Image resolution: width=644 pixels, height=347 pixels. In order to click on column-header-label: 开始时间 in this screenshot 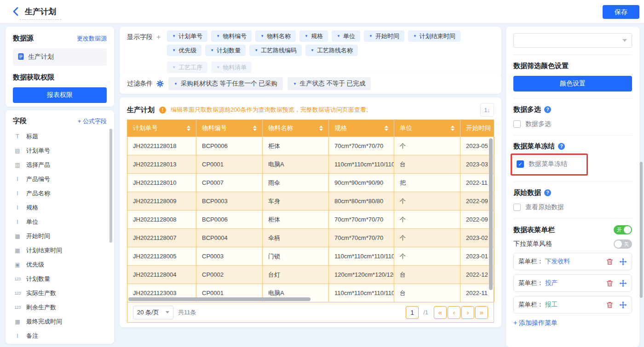, I will do `click(478, 128)`.